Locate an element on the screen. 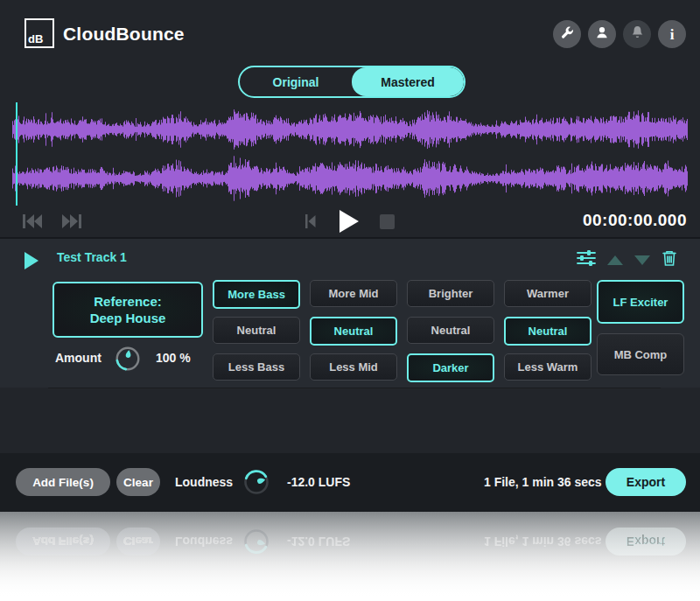  reference-label: Reference: is located at coordinates (128, 301).